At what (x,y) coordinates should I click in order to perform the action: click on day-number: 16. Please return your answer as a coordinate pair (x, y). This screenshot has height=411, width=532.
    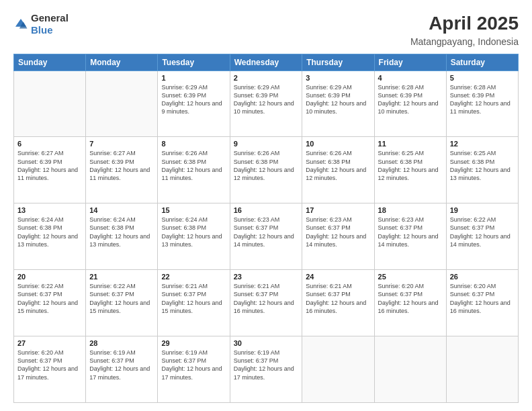
    Looking at the image, I should click on (266, 210).